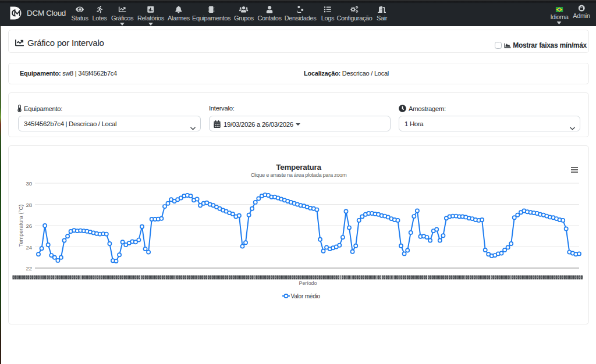 Image resolution: width=596 pixels, height=364 pixels. I want to click on svg-text:Clique e arraste na área plota: Clique e arraste na área plotada para zo…, so click(299, 175).